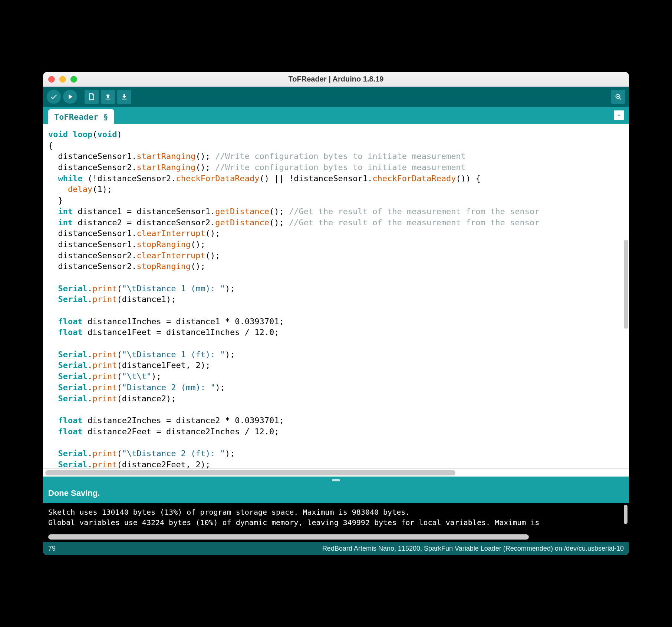 The image size is (672, 627). I want to click on zoom-window-button, so click(74, 79).